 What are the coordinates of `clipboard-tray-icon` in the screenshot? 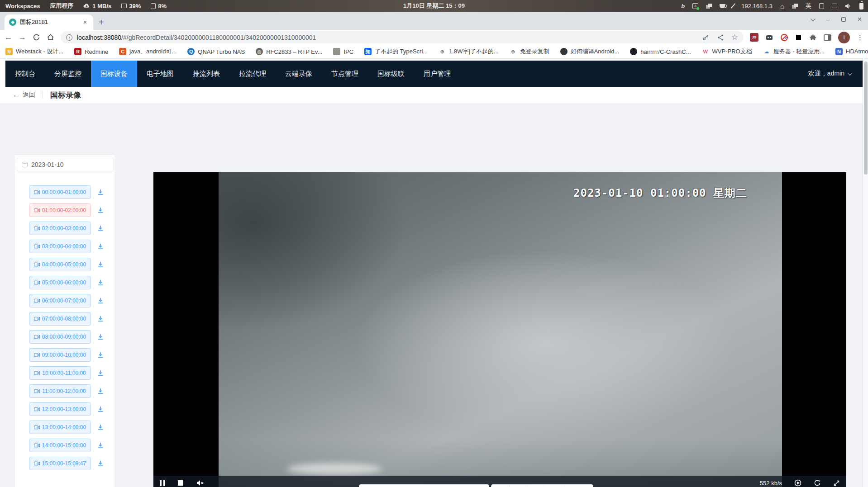 It's located at (709, 6).